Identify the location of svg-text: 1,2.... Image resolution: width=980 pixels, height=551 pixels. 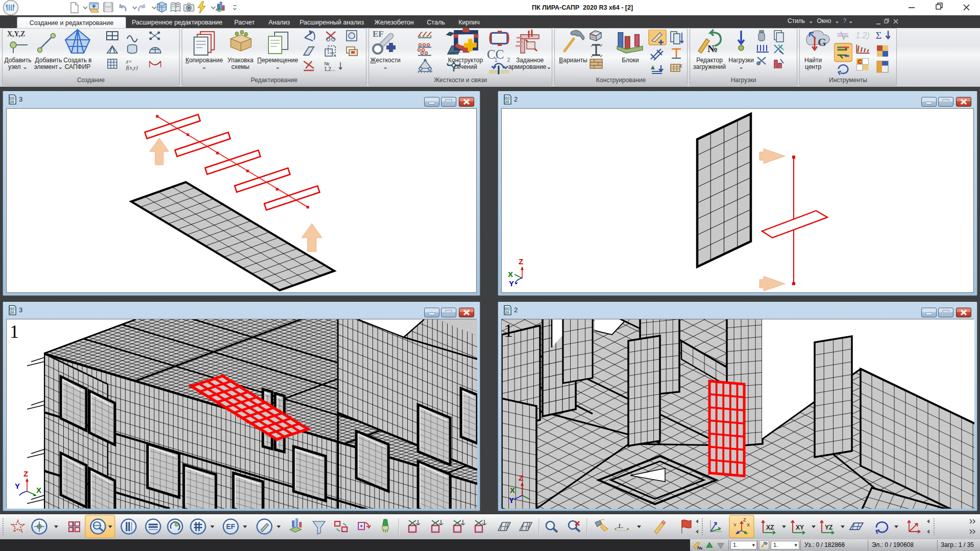
(330, 69).